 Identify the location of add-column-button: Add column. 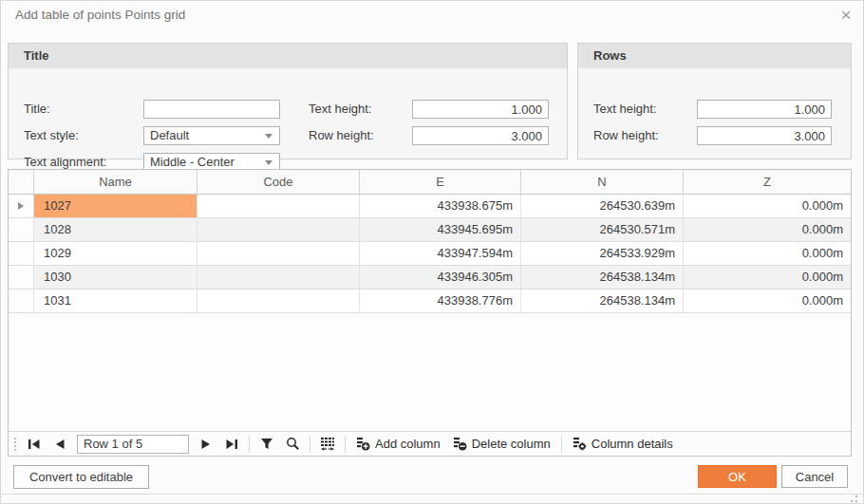
(399, 444).